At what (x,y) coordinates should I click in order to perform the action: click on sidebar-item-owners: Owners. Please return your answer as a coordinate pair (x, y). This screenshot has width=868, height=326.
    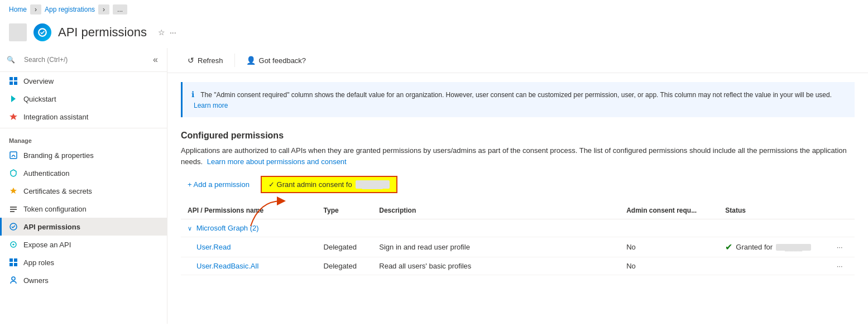
    Looking at the image, I should click on (84, 280).